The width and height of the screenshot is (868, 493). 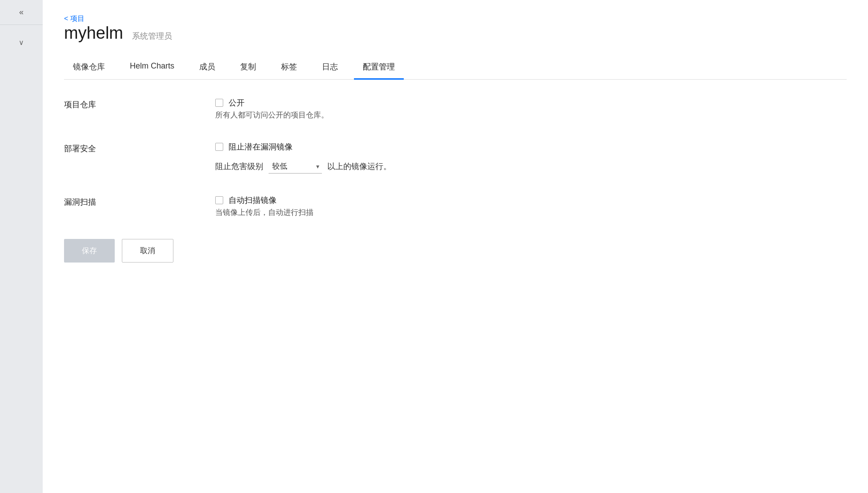 What do you see at coordinates (21, 246) in the screenshot?
I see `sidebar: « ∨` at bounding box center [21, 246].